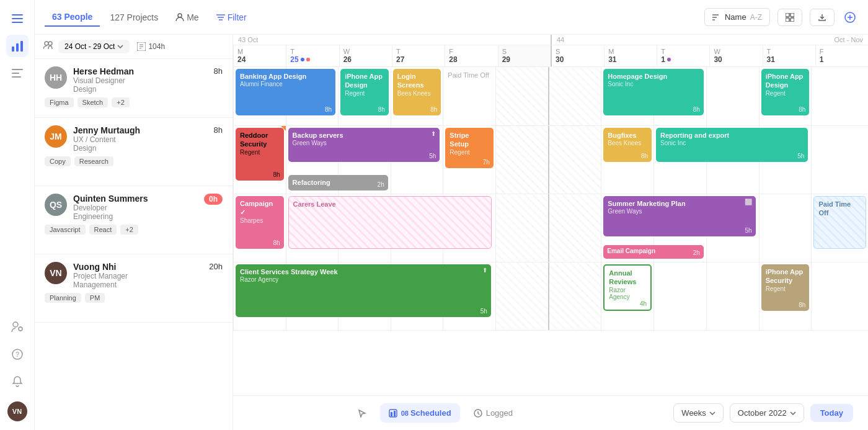 The width and height of the screenshot is (868, 430). What do you see at coordinates (733, 96) in the screenshot?
I see `cell-herse-w30` at bounding box center [733, 96].